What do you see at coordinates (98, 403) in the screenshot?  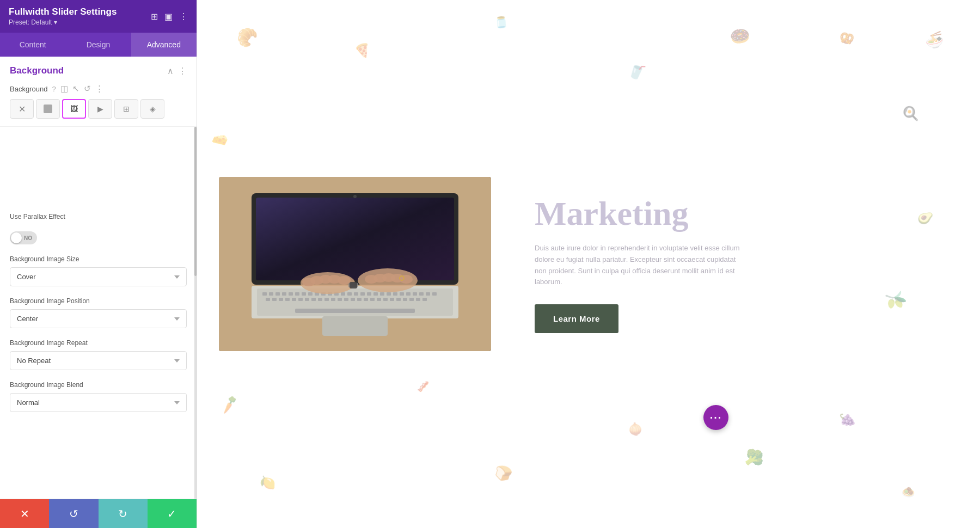 I see `image-blend-select: Normal Multiply Screen Overlay` at bounding box center [98, 403].